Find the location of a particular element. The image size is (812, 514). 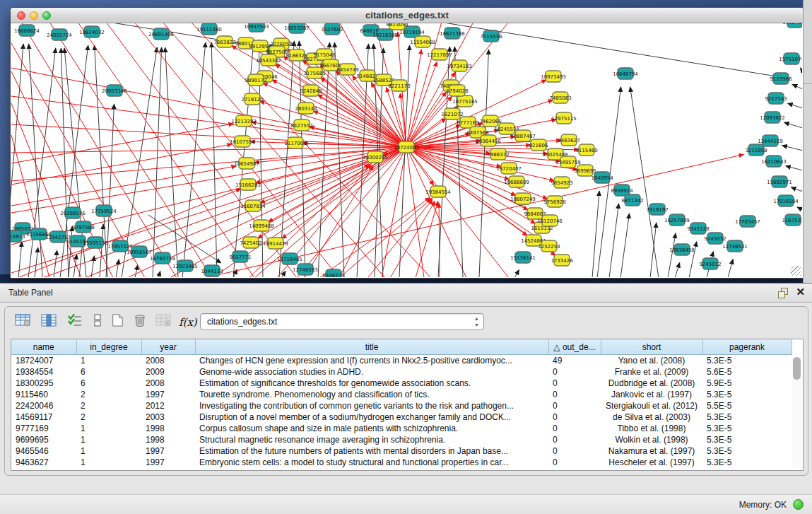

table-cell: 2009 is located at coordinates (168, 372).